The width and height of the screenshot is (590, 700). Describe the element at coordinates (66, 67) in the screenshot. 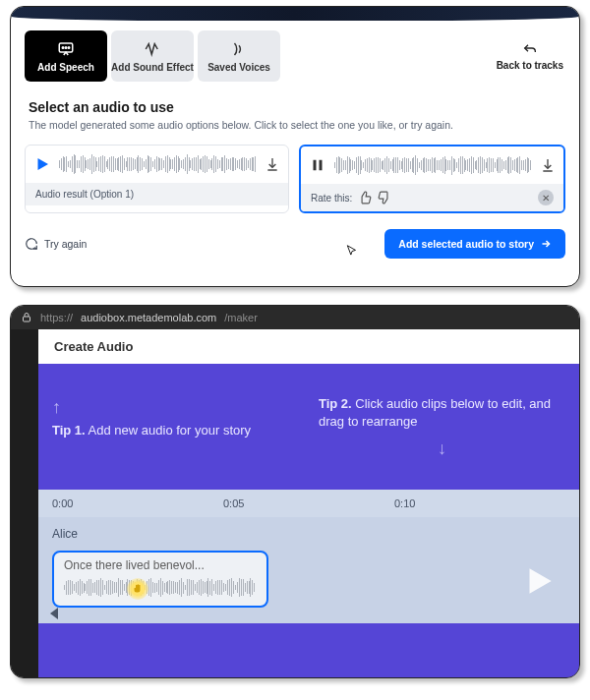

I see `tab-label: Add Speech` at that location.